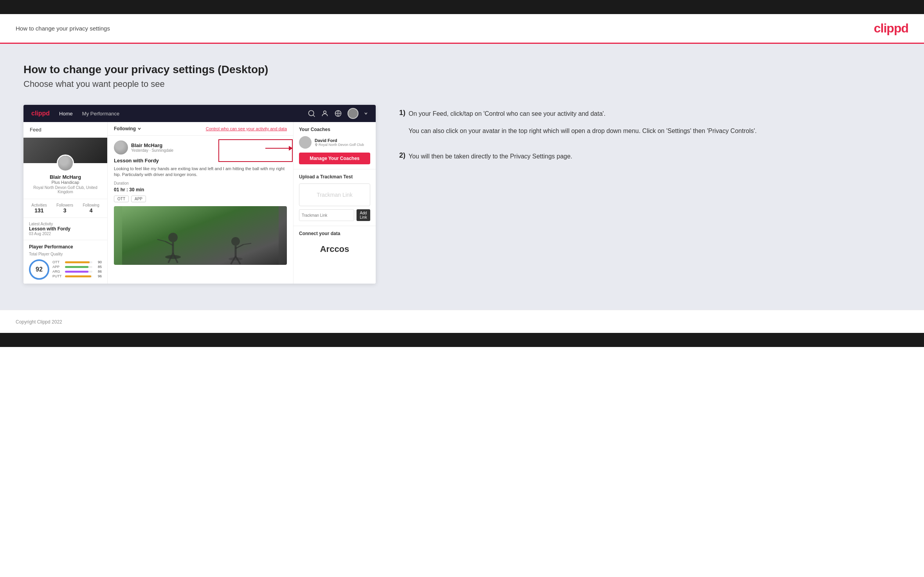 The image size is (924, 577). What do you see at coordinates (128, 129) in the screenshot?
I see `following-button: Following` at bounding box center [128, 129].